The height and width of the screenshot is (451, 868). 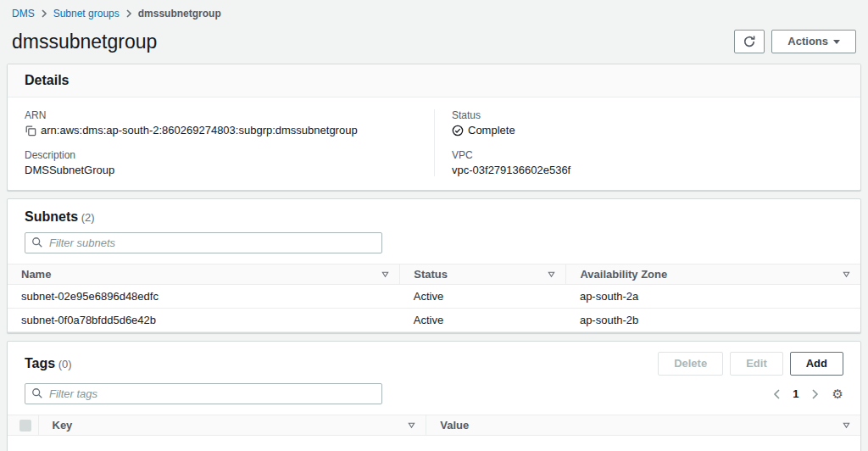 What do you see at coordinates (23, 426) in the screenshot?
I see `select-all-checkbox-cell` at bounding box center [23, 426].